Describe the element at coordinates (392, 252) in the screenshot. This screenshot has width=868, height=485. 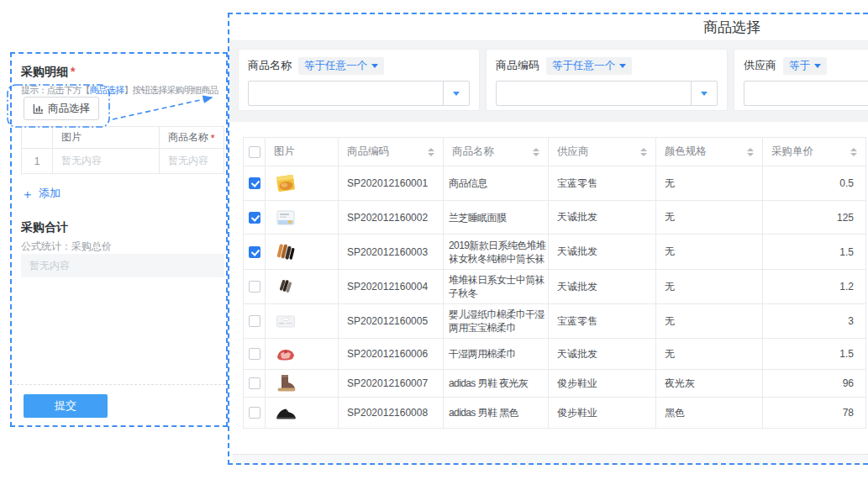
I see `code-cell: SP202012160003` at that location.